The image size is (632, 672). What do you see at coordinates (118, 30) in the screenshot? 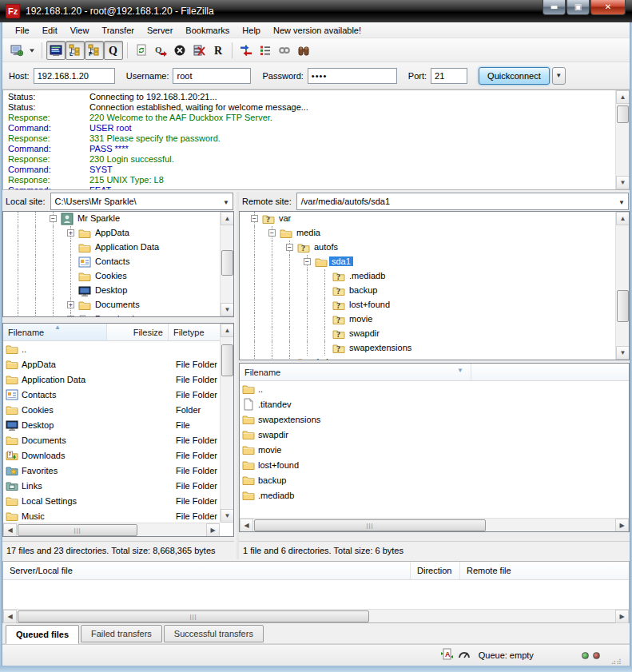
I see `menu-transfer: Transfer` at bounding box center [118, 30].